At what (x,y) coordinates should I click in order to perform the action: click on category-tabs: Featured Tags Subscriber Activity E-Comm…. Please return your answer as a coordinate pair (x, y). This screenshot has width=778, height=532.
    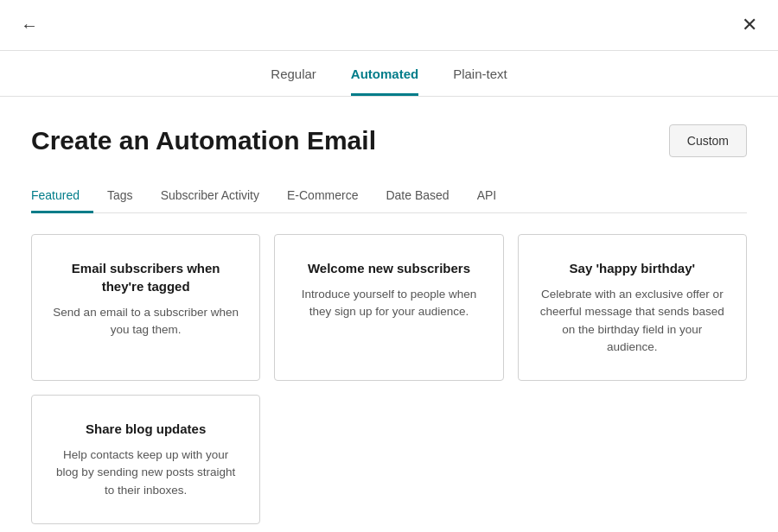
    Looking at the image, I should click on (389, 197).